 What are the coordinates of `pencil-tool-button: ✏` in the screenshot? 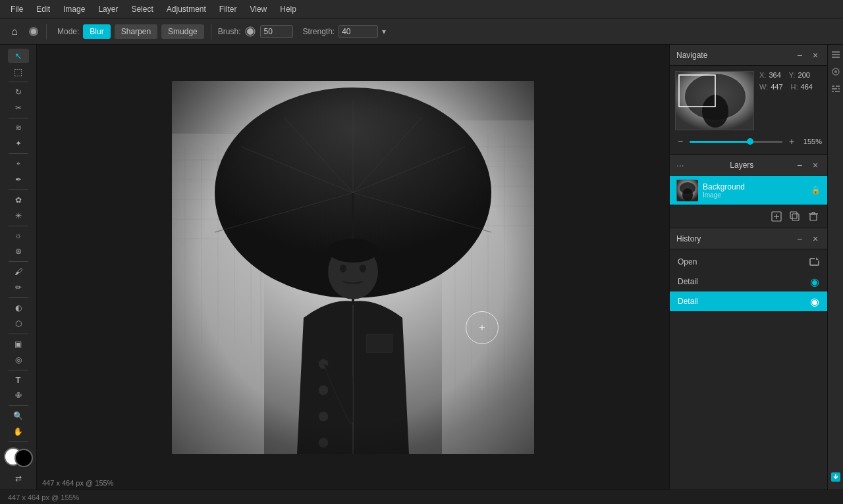 It's located at (18, 288).